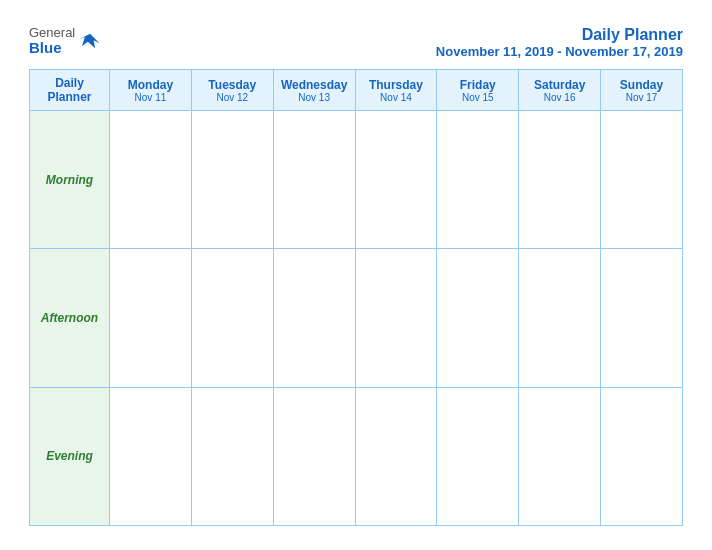  What do you see at coordinates (642, 180) in the screenshot?
I see `cell-morning-sunday` at bounding box center [642, 180].